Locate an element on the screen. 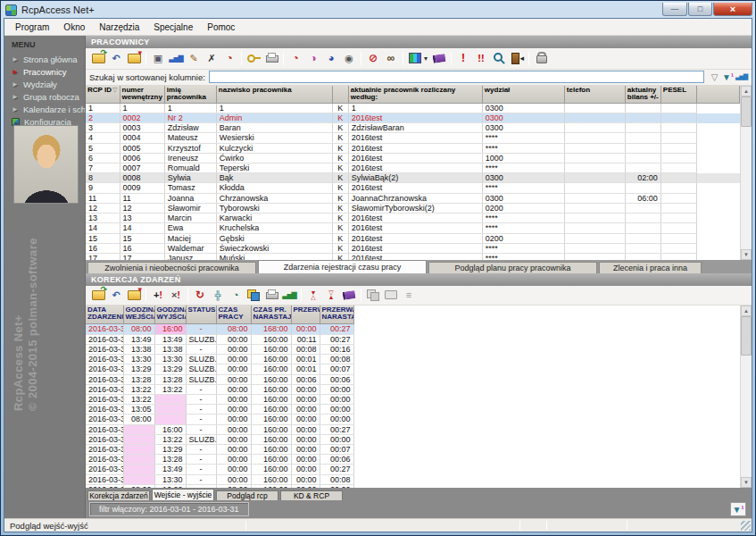 This screenshot has width=756, height=536. employees-vscrollbar: ▲ ▼ is located at coordinates (746, 173).